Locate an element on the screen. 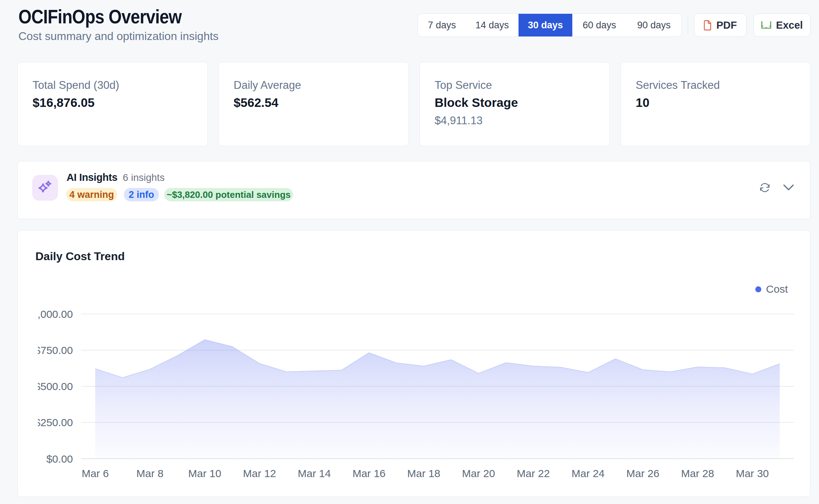  svg-text: Mar 28 is located at coordinates (697, 474).